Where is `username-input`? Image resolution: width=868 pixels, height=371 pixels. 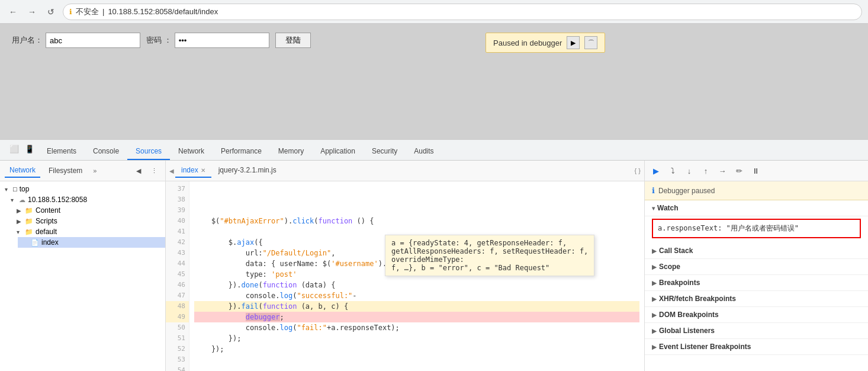 username-input is located at coordinates (93, 40).